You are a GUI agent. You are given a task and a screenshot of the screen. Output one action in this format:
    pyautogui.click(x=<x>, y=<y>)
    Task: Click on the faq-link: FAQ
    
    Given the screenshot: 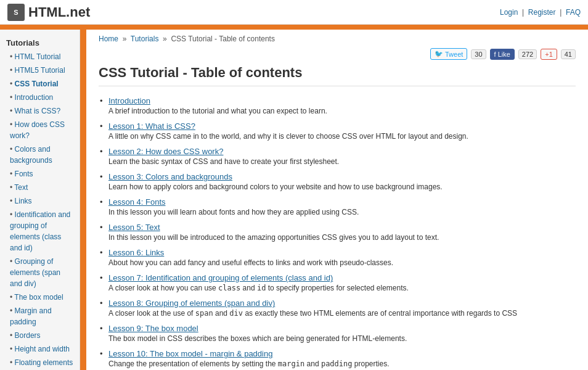 What is the action you would take?
    pyautogui.click(x=573, y=12)
    